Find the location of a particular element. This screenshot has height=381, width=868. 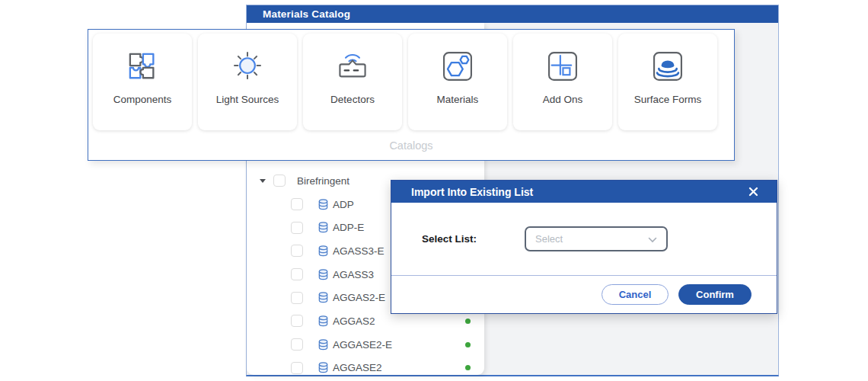

tree-item-label: AGGAS2-E is located at coordinates (359, 297).